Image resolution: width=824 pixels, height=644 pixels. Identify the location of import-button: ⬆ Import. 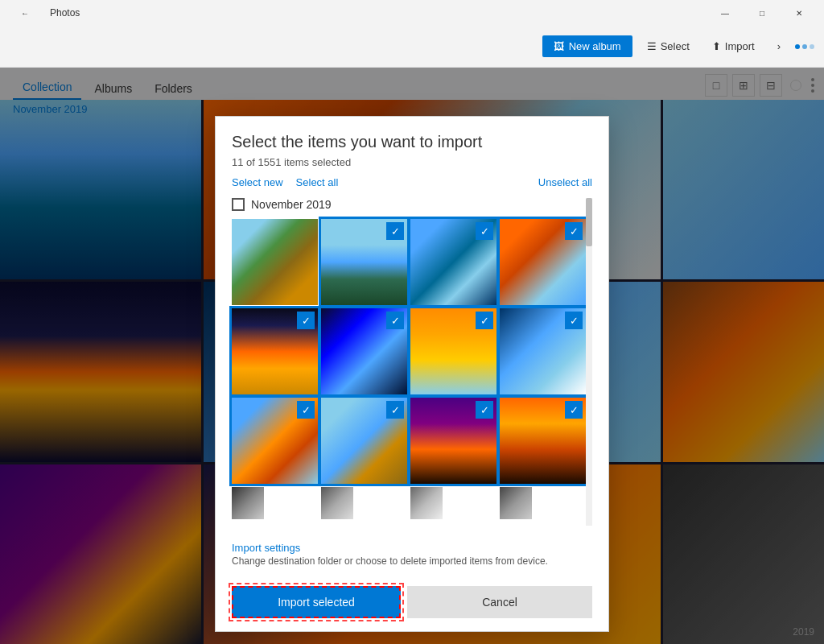
(734, 47).